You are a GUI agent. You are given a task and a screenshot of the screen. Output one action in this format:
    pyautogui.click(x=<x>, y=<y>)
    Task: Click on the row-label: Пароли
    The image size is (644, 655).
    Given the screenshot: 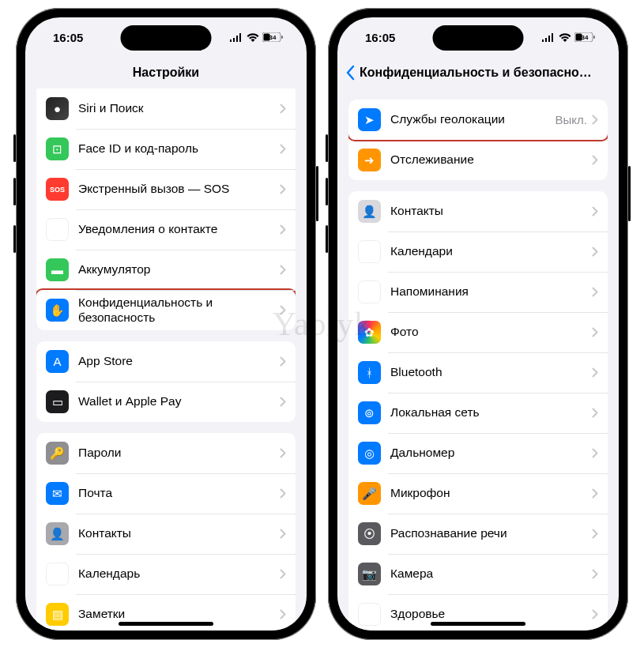 What is the action you would take?
    pyautogui.click(x=179, y=454)
    